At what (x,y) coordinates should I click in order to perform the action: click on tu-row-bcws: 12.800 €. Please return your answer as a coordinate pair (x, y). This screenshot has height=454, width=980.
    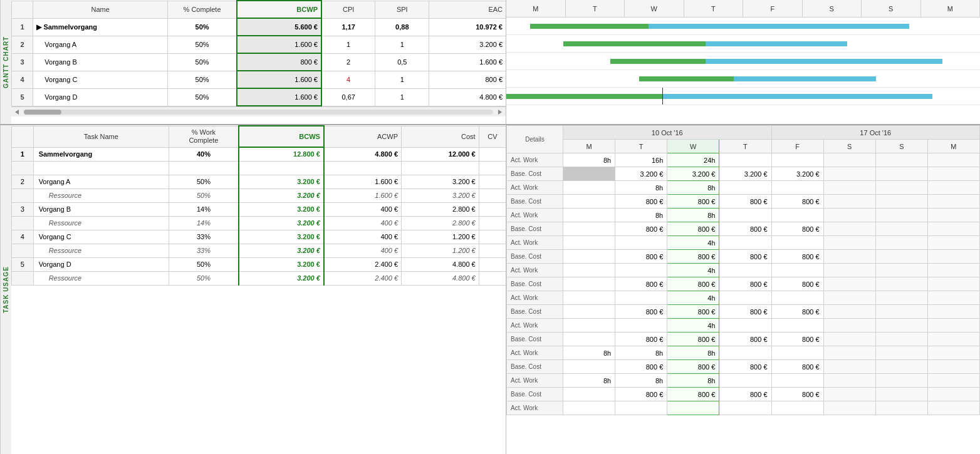
    Looking at the image, I should click on (281, 154).